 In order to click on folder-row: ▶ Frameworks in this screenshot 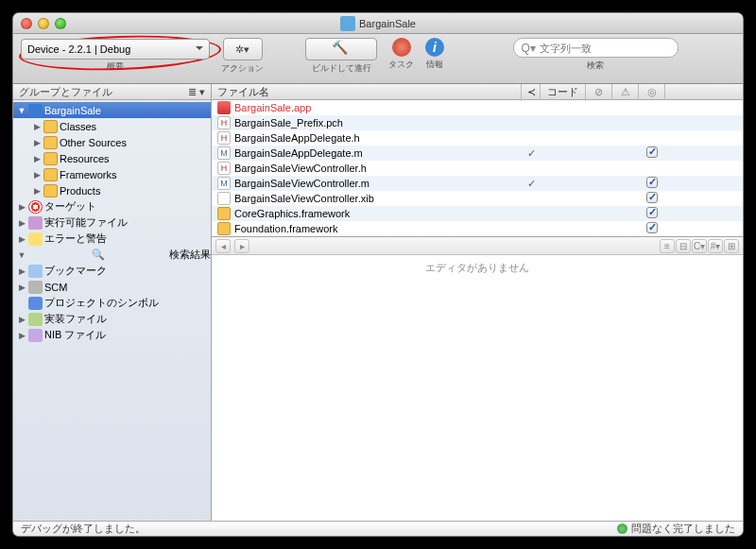, I will do `click(112, 174)`.